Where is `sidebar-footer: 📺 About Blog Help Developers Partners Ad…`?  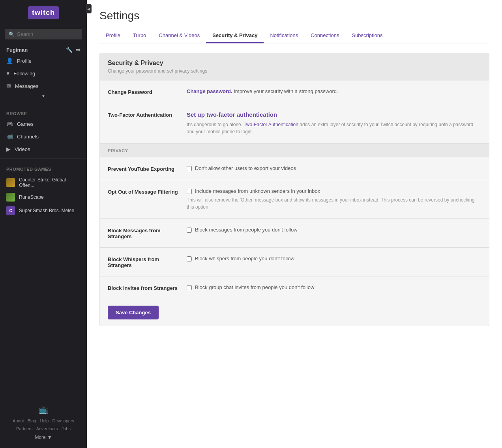
sidebar-footer: 📺 About Blog Help Developers Partners Ad… is located at coordinates (43, 424).